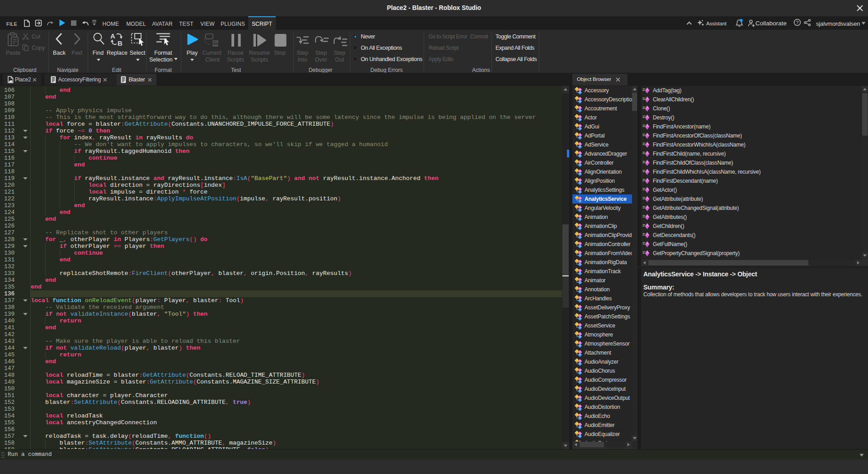  What do you see at coordinates (113, 36) in the screenshot?
I see `svg-text: A` at bounding box center [113, 36].